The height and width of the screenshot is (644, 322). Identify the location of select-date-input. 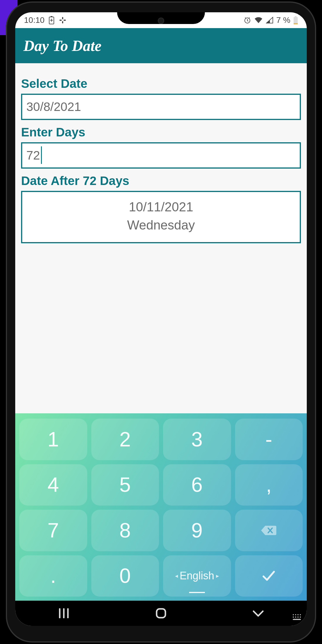
(161, 107).